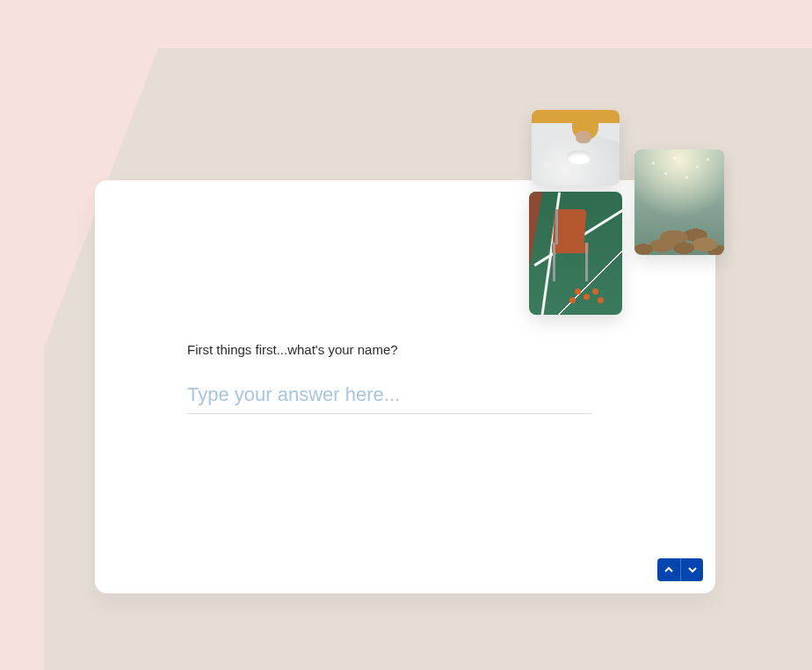 This screenshot has height=670, width=812. What do you see at coordinates (680, 570) in the screenshot?
I see `nav-button-group` at bounding box center [680, 570].